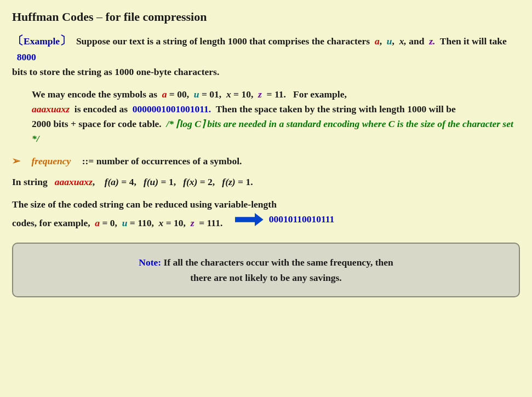 This screenshot has height=397, width=532. Describe the element at coordinates (229, 94) in the screenshot. I see `enc-x-eq: x` at that location.